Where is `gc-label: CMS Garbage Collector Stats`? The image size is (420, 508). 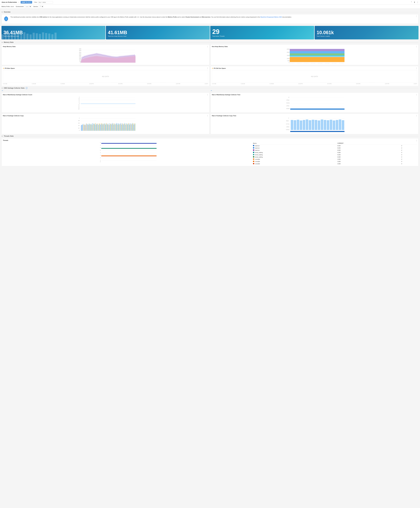 gc-label: CMS Garbage Collector Stats is located at coordinates (14, 88).